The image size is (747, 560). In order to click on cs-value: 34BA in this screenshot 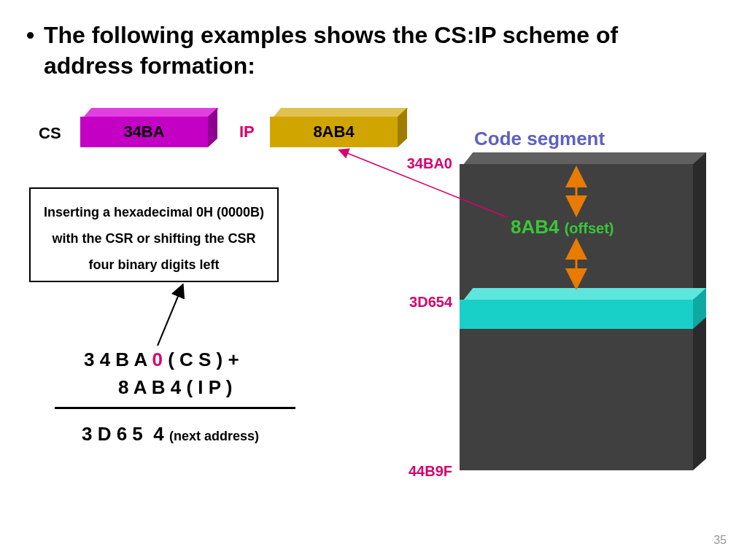, I will do `click(144, 132)`.